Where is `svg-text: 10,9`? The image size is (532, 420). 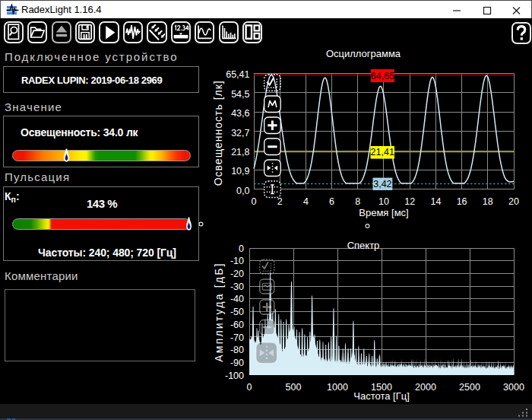 svg-text: 10,9 is located at coordinates (240, 171).